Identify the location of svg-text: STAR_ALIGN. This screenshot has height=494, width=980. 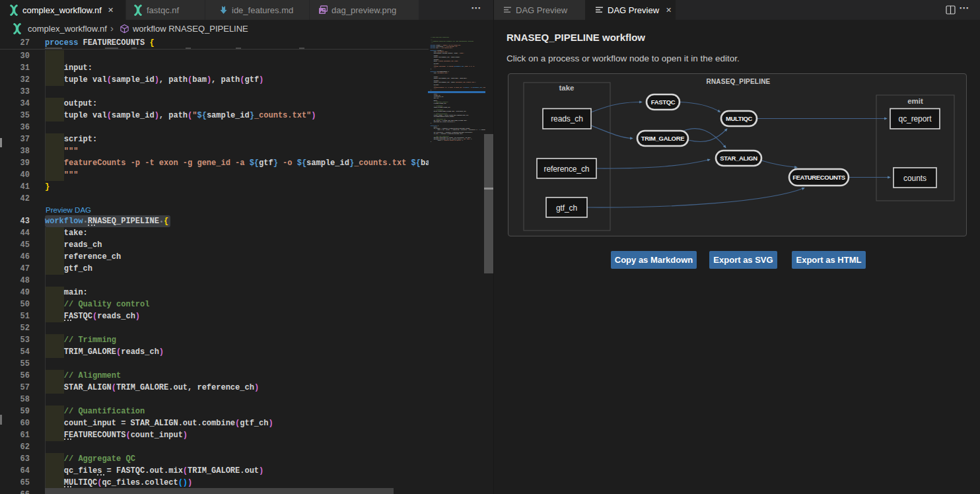
(738, 159).